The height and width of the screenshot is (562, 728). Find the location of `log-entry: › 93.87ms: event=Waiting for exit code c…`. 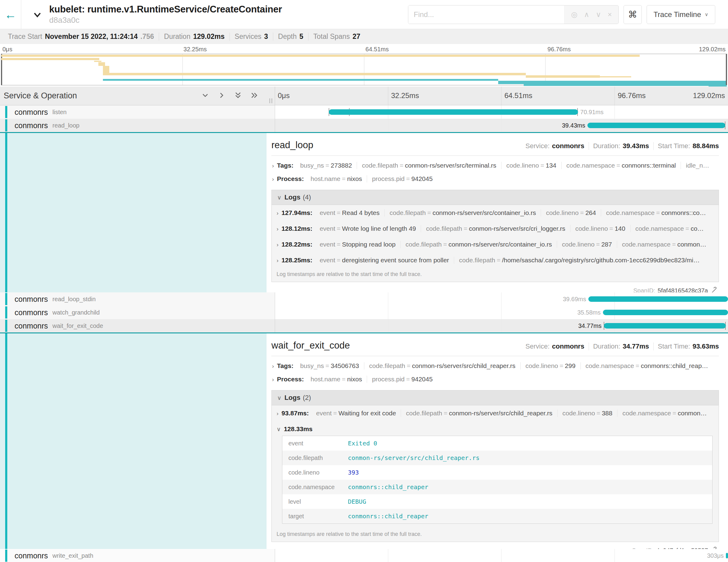

log-entry: › 93.87ms: event=Waiting for exit code c… is located at coordinates (495, 413).